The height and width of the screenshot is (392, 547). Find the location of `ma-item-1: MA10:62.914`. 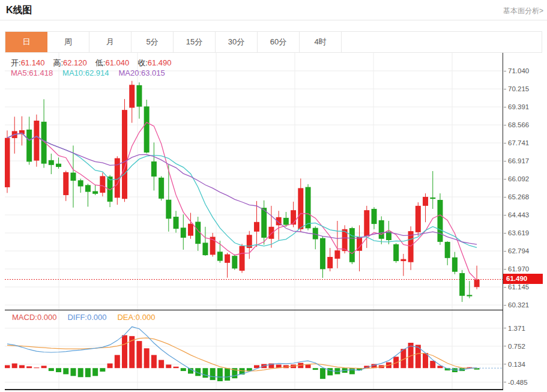

ma-item-1: MA10:62.914 is located at coordinates (85, 73).